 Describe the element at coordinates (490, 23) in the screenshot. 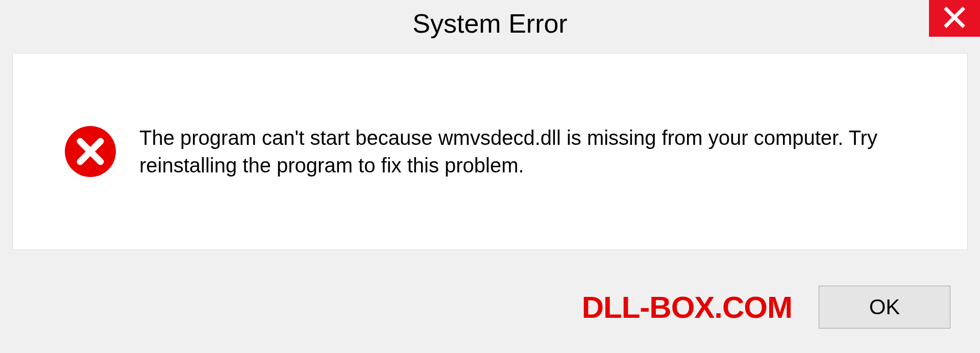

I see `dialog-title: System Error` at that location.